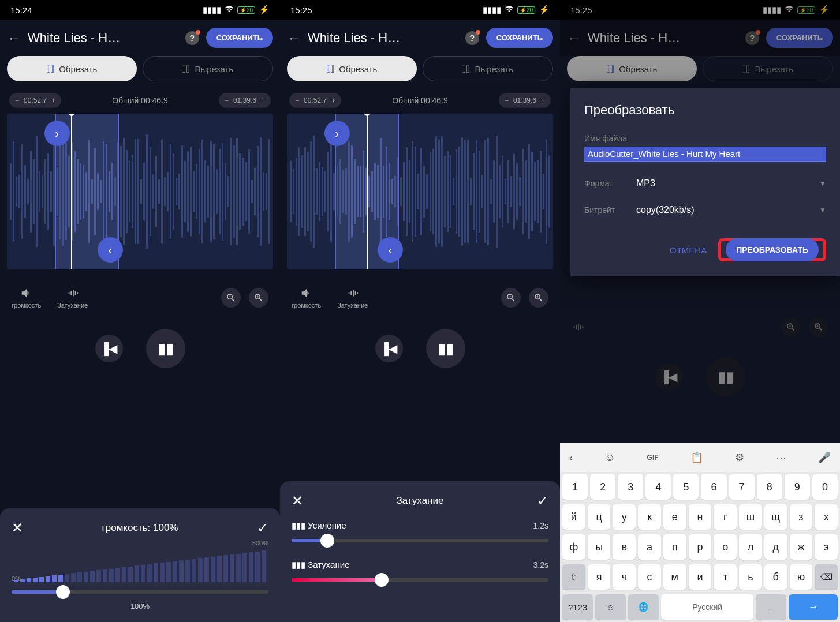 This screenshot has height=622, width=840. Describe the element at coordinates (420, 192) in the screenshot. I see `waveform: › ‹ 01:18.9` at that location.